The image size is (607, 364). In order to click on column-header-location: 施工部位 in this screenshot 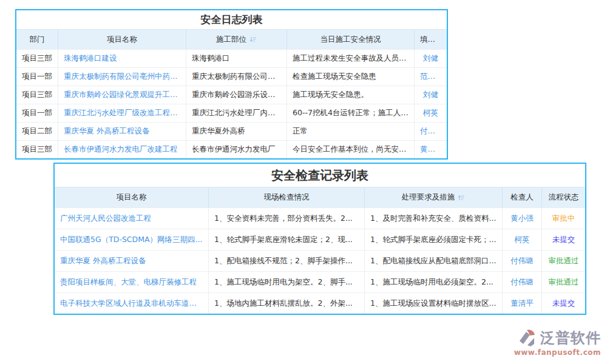, I will do `click(236, 39)`.